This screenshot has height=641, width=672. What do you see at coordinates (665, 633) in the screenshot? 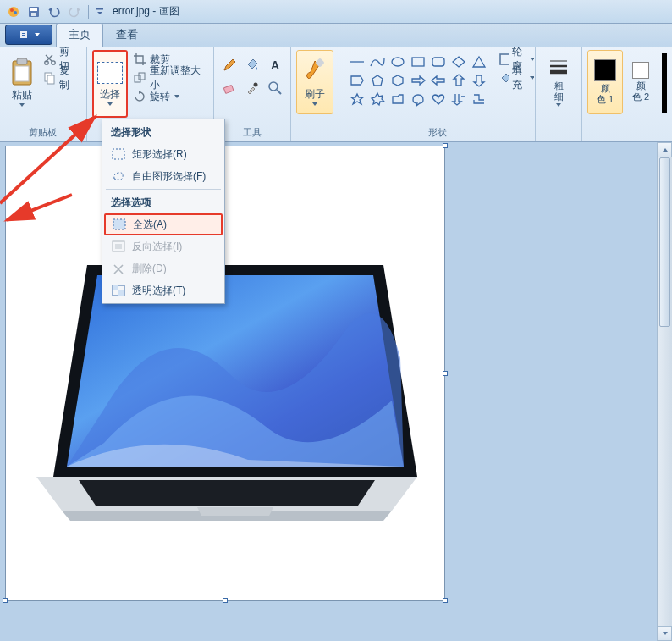
I see `scroll-down-button` at bounding box center [665, 633].